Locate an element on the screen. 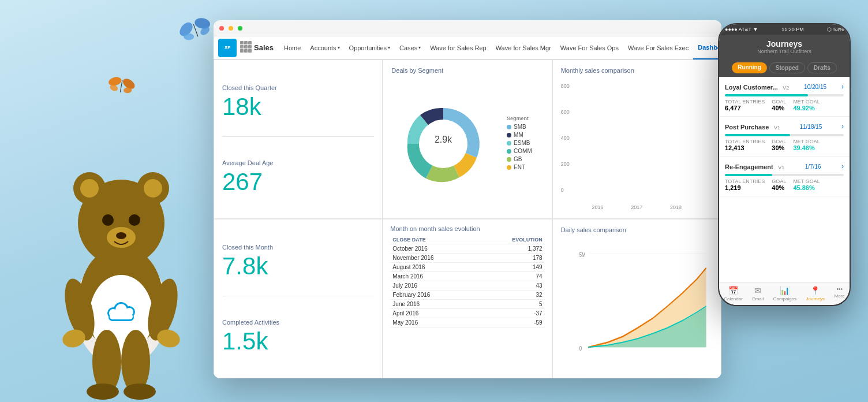 The height and width of the screenshot is (402, 868). browser-maximize-dot is located at coordinates (240, 28).